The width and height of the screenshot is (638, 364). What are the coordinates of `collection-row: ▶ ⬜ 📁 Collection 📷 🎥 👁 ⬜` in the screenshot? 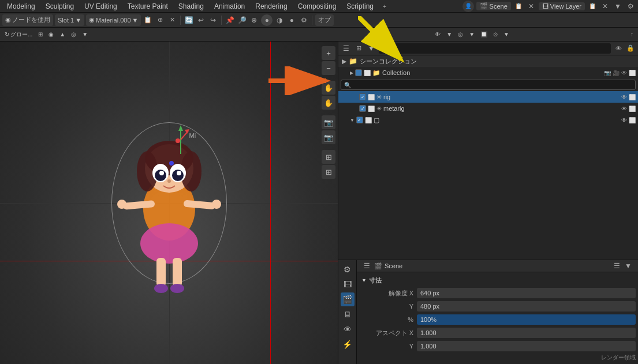 It's located at (488, 73).